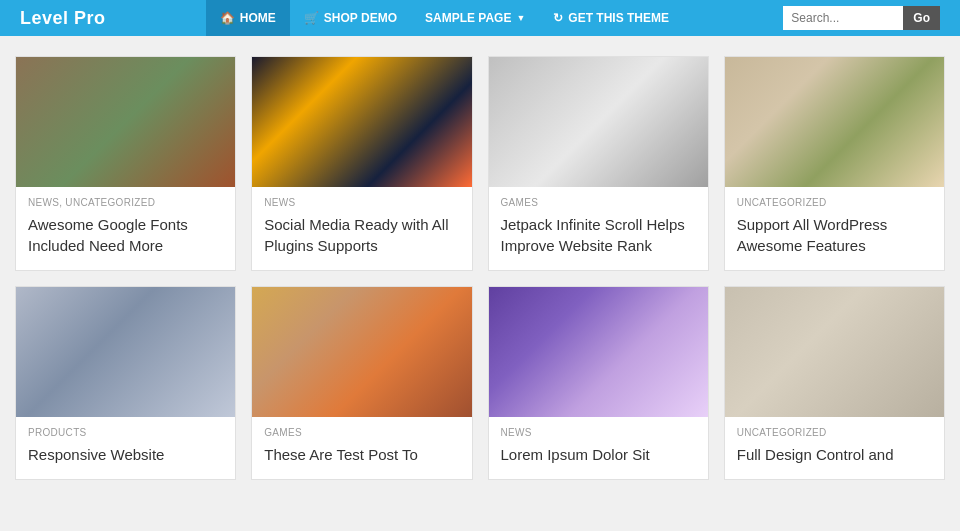 Image resolution: width=960 pixels, height=531 pixels. I want to click on post-card: NEWSSocial Media Ready with All Plugins …, so click(362, 164).